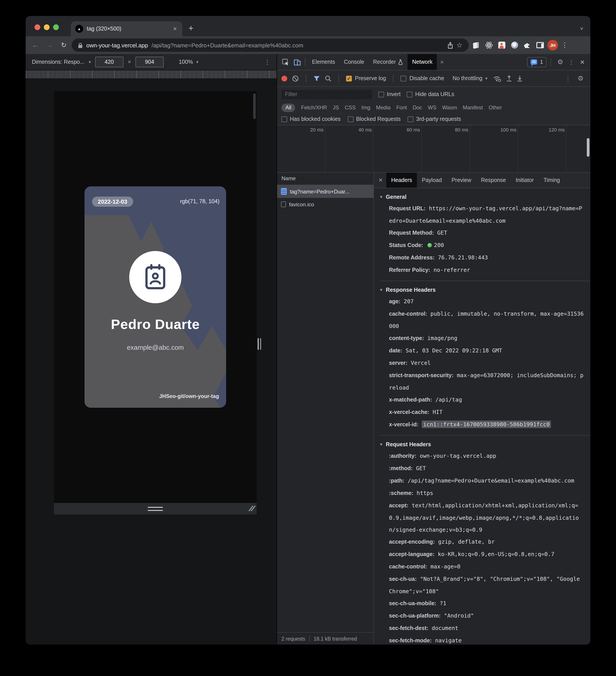 The width and height of the screenshot is (616, 676). I want to click on general-section-header: ▼ General, so click(482, 197).